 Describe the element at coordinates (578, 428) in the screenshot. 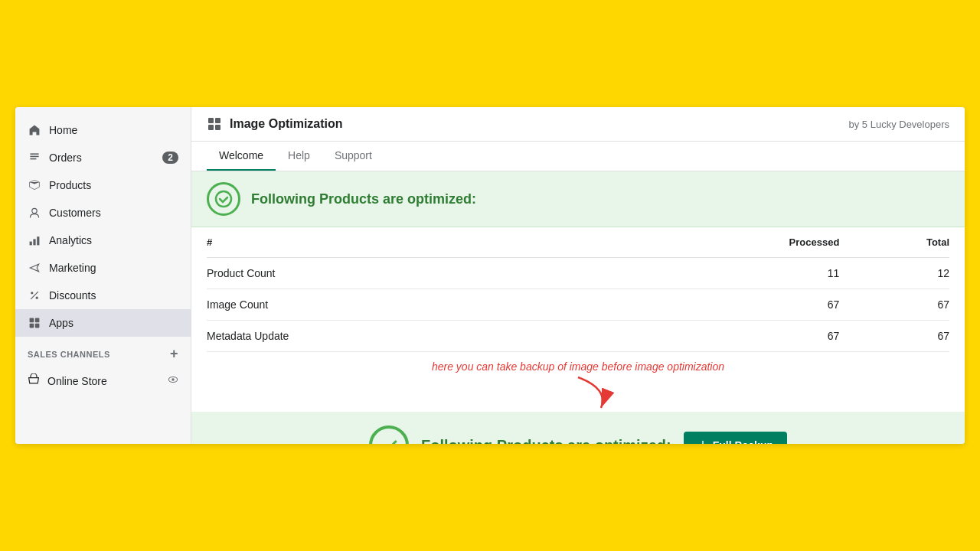

I see `bottom-green-banner: Following Products are optimized: Full B…` at that location.